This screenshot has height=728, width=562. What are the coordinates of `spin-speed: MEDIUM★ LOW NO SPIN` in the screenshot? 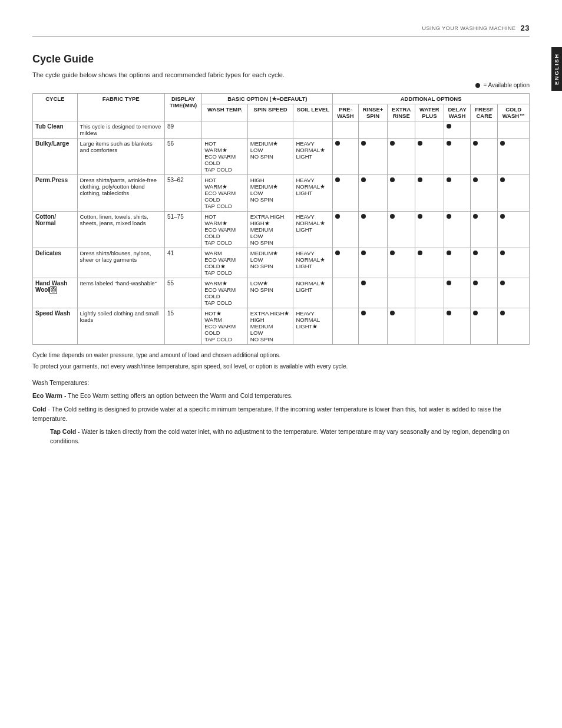 It's located at (270, 157).